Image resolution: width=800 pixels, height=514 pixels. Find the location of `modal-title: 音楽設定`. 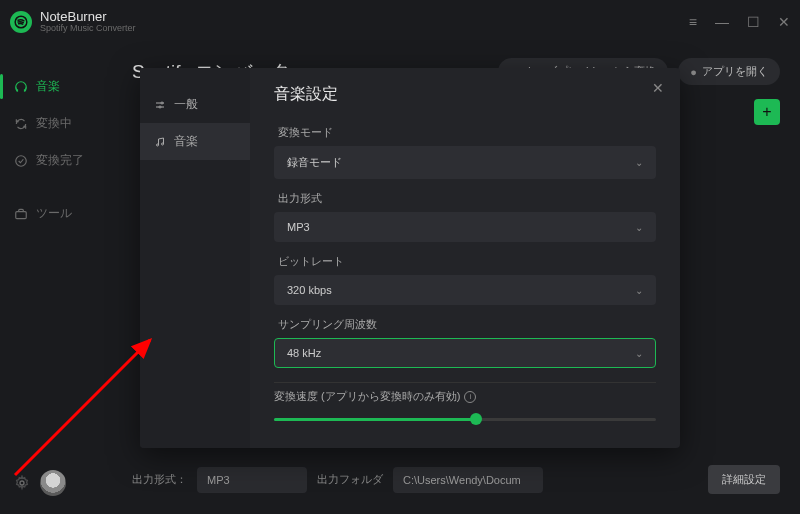

modal-title: 音楽設定 is located at coordinates (465, 94).